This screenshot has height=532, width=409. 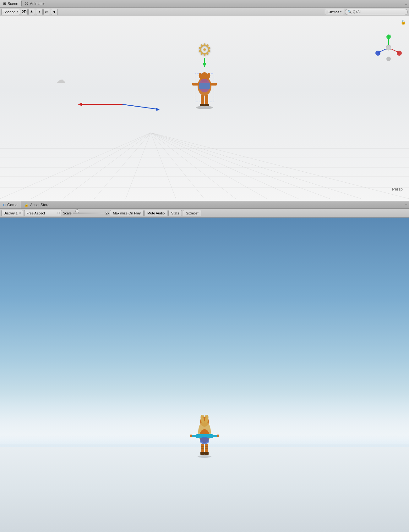 What do you see at coordinates (156, 213) in the screenshot?
I see `mute-label: Mute Audio` at bounding box center [156, 213].